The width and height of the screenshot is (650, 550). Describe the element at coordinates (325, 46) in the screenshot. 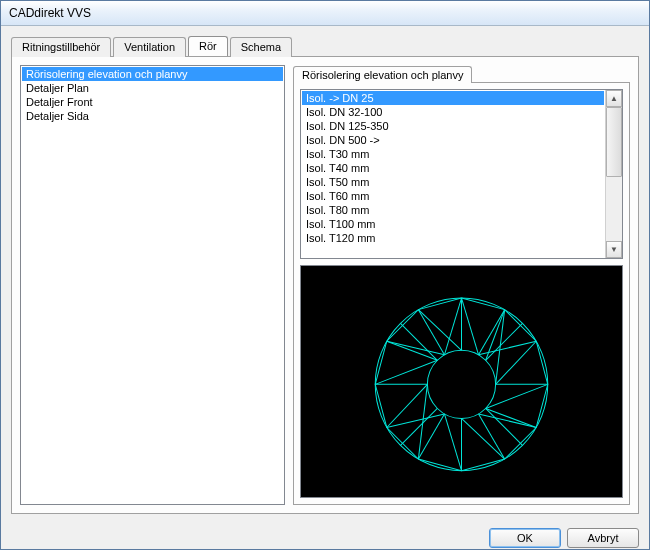

I see `main-tabbar: Ritningstillbehör Ventilation Rör Schema` at that location.